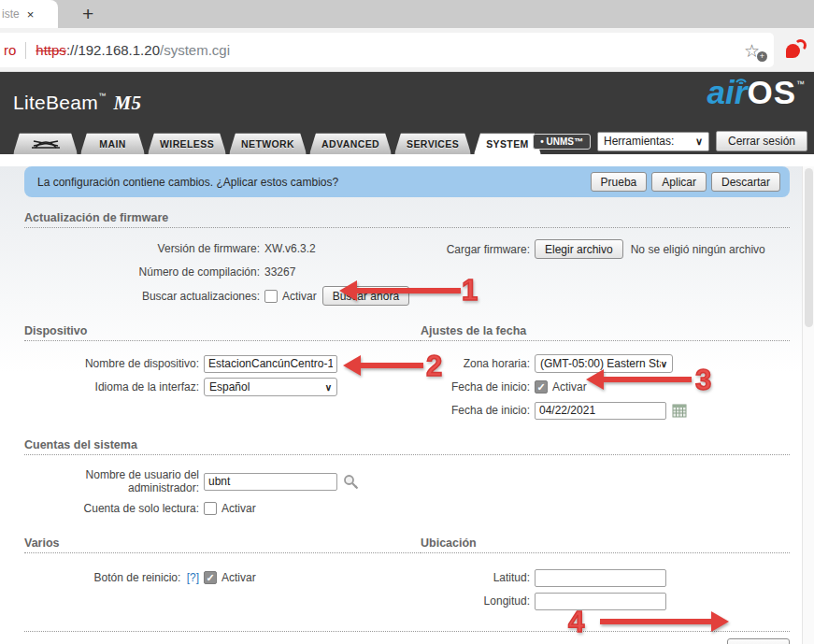  What do you see at coordinates (772, 93) in the screenshot?
I see `airos-logo-os: OS` at bounding box center [772, 93].